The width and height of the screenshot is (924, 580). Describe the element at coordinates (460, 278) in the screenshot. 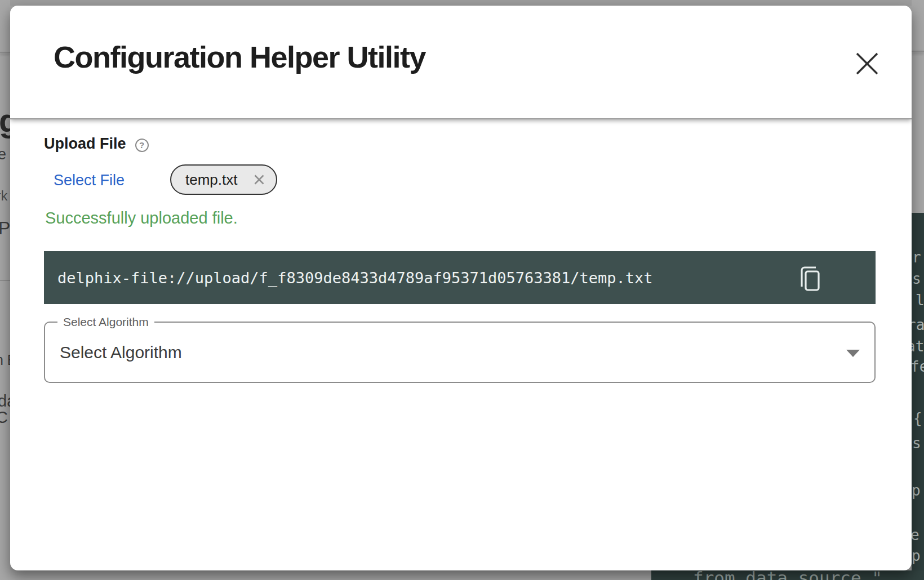

I see `file-url-bar: delphix-file://upload/f_f8309de8433d4789…` at that location.